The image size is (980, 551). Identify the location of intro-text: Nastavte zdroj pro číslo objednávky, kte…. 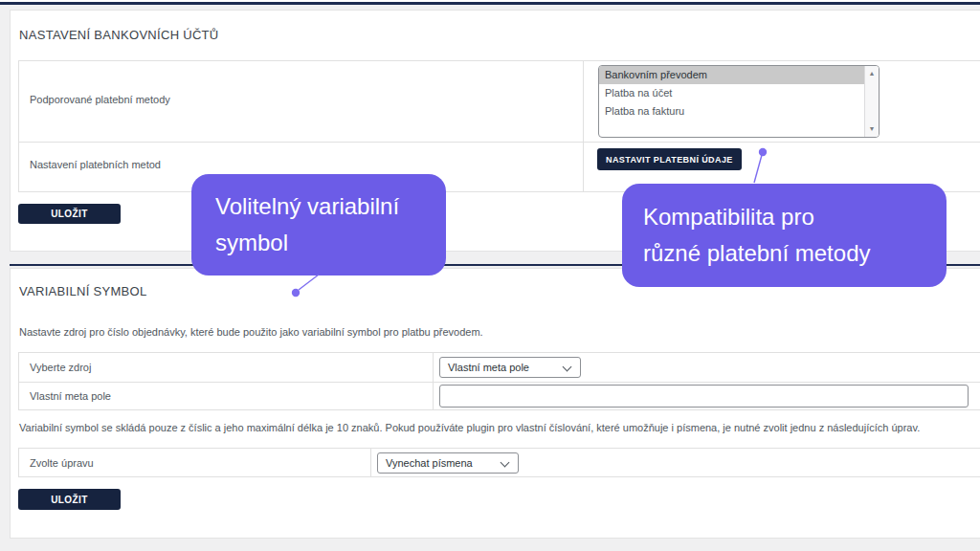
(251, 332).